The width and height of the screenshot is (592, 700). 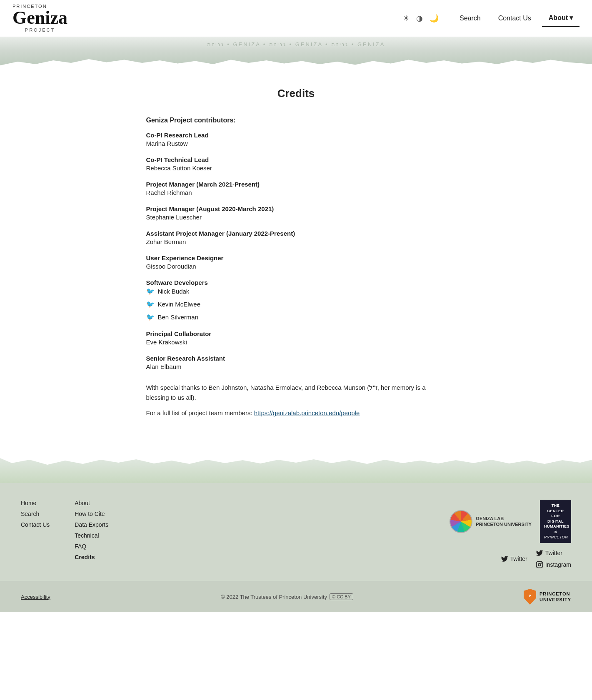 What do you see at coordinates (514, 559) in the screenshot?
I see `footer-social-col-1: Twitter` at bounding box center [514, 559].